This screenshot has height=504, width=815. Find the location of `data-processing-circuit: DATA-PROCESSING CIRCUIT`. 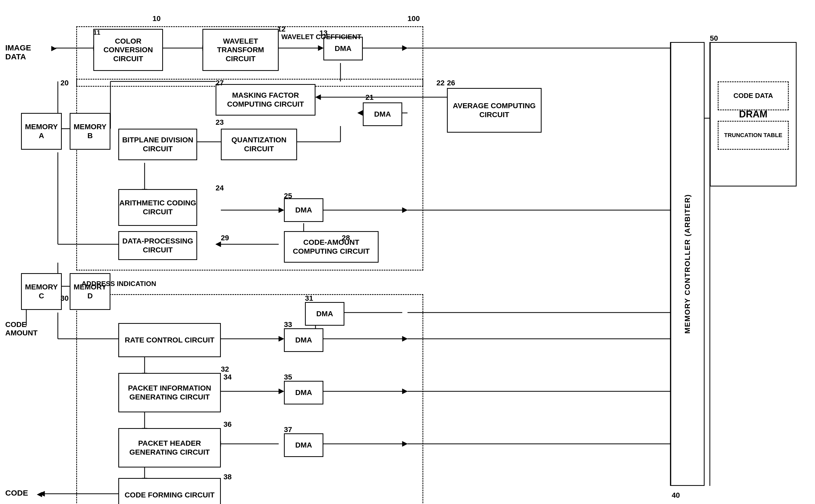

data-processing-circuit: DATA-PROCESSING CIRCUIT is located at coordinates (158, 245).